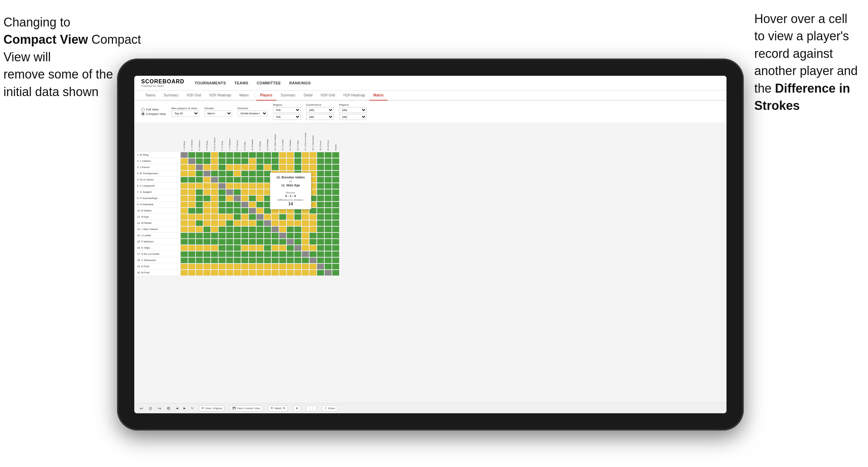 The image size is (868, 467). Describe the element at coordinates (159, 408) in the screenshot. I see `redo-btn: ↪` at that location.